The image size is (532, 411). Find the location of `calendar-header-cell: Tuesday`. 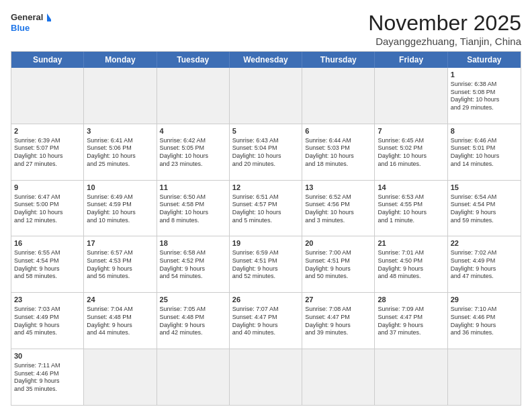

calendar-header-cell: Tuesday is located at coordinates (193, 60).